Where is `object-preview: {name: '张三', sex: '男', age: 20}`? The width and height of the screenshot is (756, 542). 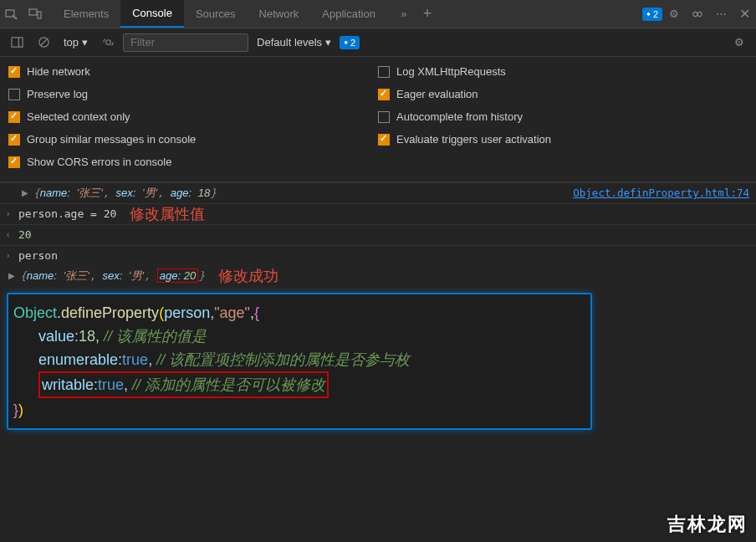
object-preview: {name: '张三', sex: '男', age: 20} is located at coordinates (112, 276).